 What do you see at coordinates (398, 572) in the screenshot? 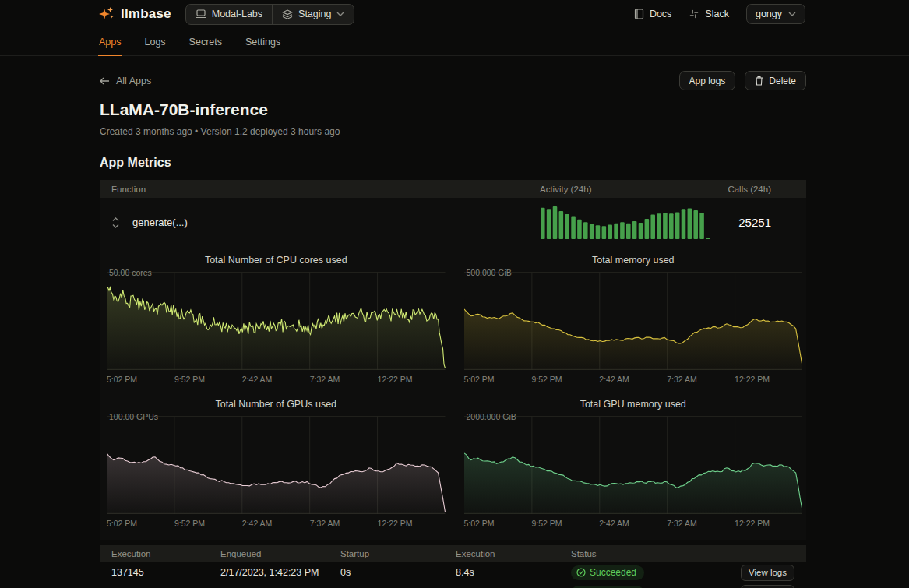
I see `startup-duration: 0s` at bounding box center [398, 572].